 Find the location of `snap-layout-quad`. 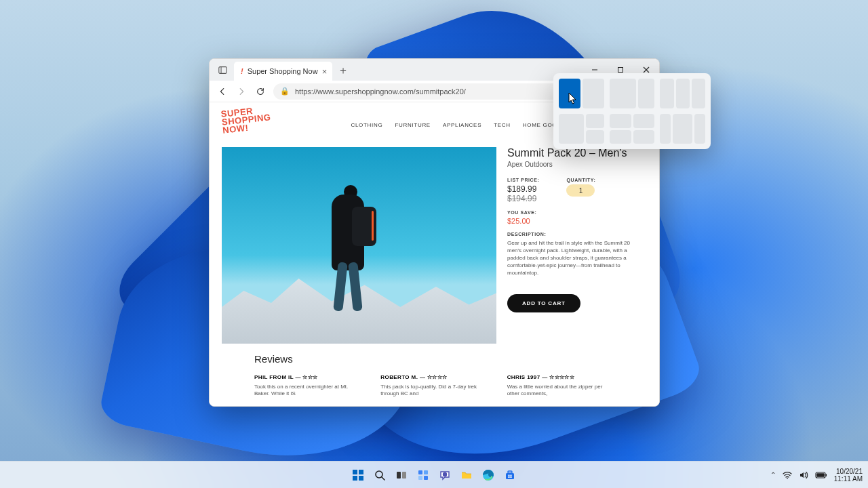

snap-layout-quad is located at coordinates (632, 129).